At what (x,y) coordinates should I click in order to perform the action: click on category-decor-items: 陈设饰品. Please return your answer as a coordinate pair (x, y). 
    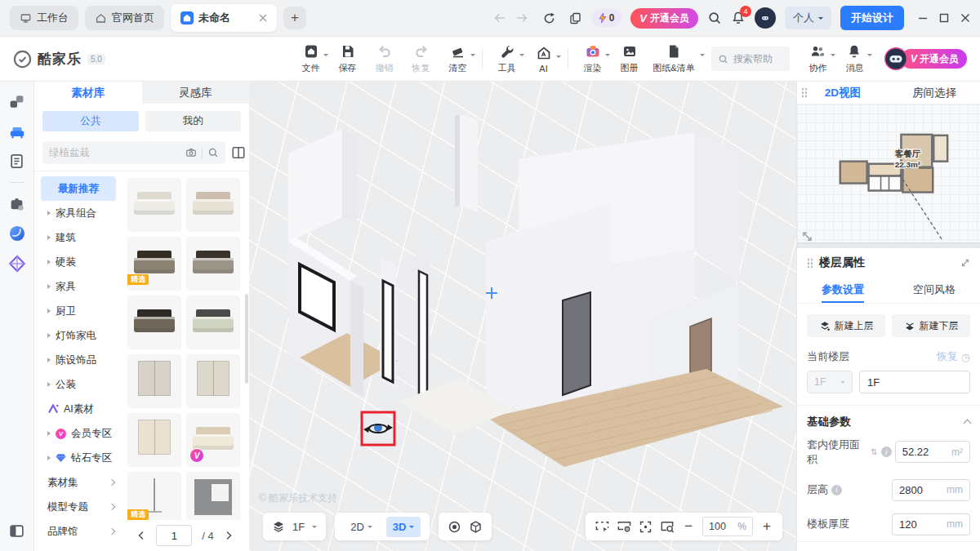
    Looking at the image, I should click on (81, 360).